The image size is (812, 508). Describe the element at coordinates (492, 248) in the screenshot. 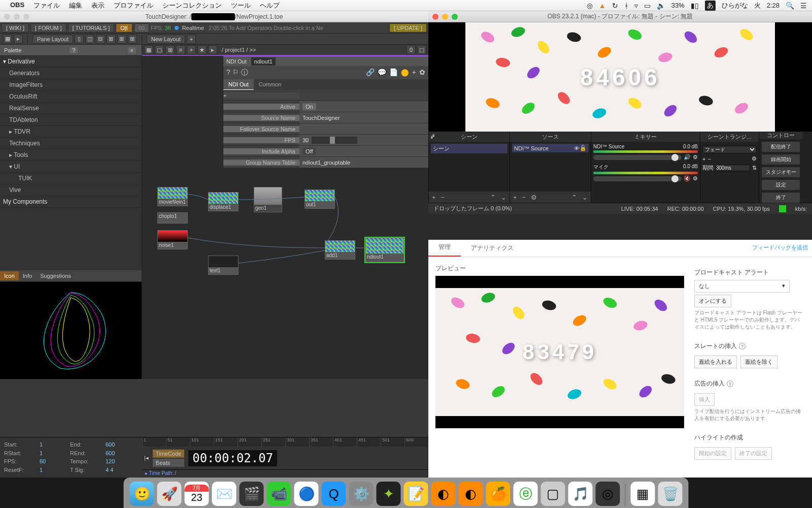

I see `tab-analytics: アナリティクス` at that location.